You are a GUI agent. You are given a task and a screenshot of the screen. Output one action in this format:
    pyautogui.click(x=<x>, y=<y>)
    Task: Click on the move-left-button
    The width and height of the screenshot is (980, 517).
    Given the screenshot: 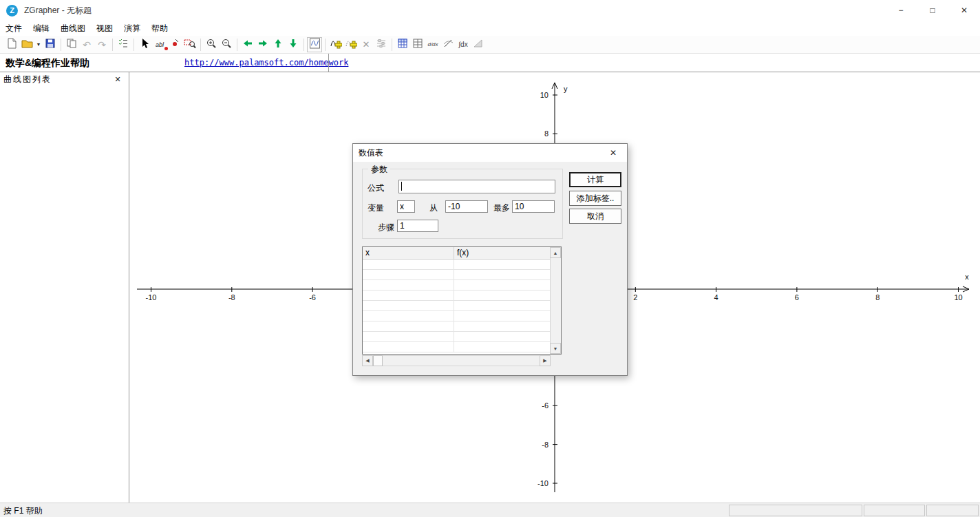 What is the action you would take?
    pyautogui.click(x=248, y=45)
    